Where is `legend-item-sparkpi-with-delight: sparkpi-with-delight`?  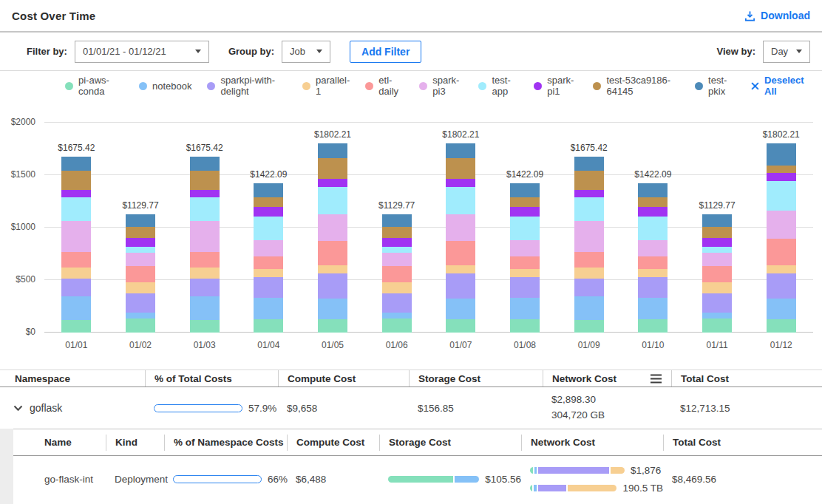
legend-item-sparkpi-with-delight: sparkpi-with-delight is located at coordinates (247, 86).